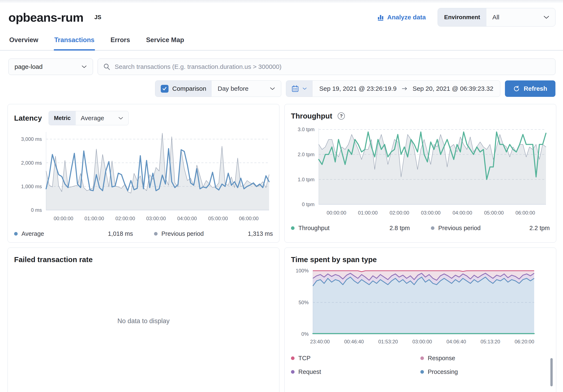 The image size is (563, 392). Describe the element at coordinates (51, 67) in the screenshot. I see `transaction-type-select: page-load` at that location.